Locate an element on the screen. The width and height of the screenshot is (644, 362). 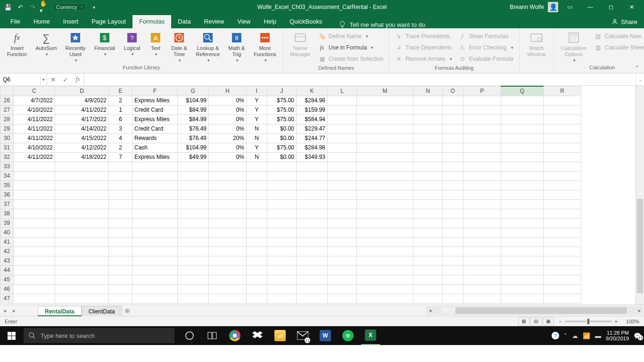
row-header: 30 is located at coordinates (7, 138).